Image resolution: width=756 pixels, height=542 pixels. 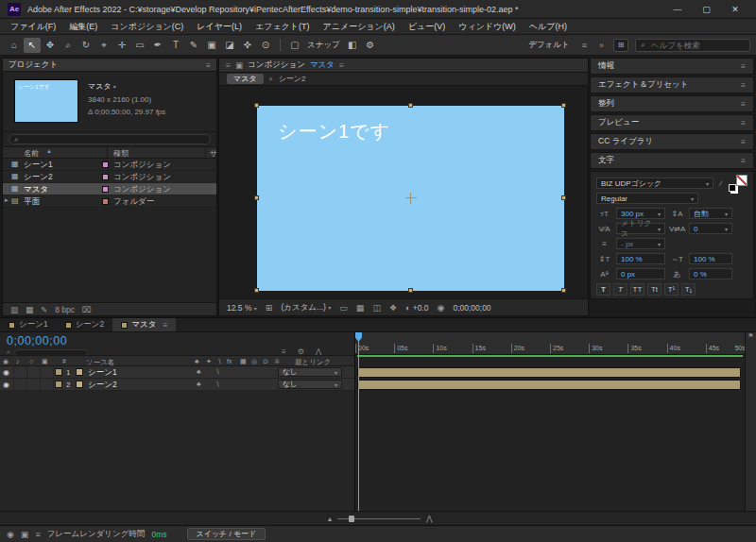 What do you see at coordinates (31, 153) in the screenshot?
I see `column-name: 名前` at bounding box center [31, 153].